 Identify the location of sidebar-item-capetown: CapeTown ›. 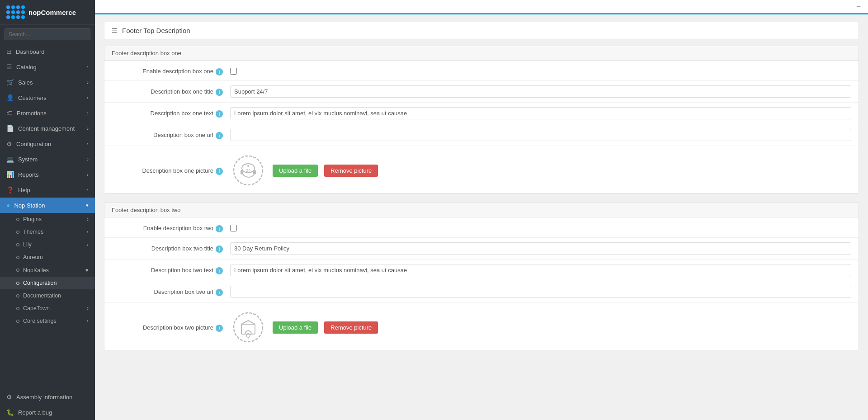
(47, 308).